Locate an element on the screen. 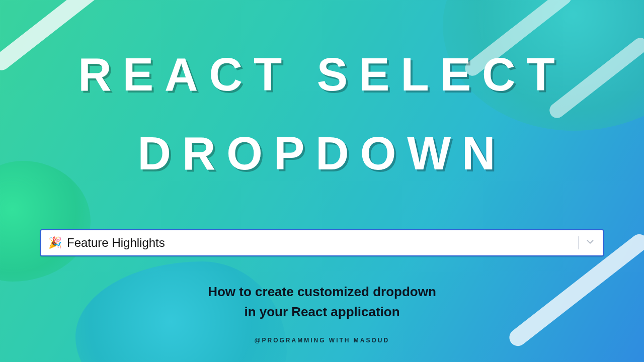 Image resolution: width=644 pixels, height=362 pixels. title-line-1: REACT SELECT is located at coordinates (322, 74).